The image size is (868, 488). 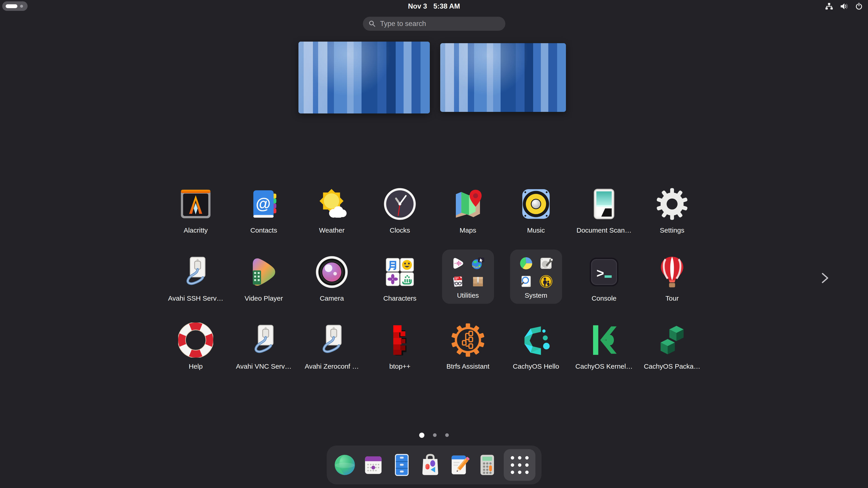 I want to click on date-label: Nov 3, so click(x=417, y=6).